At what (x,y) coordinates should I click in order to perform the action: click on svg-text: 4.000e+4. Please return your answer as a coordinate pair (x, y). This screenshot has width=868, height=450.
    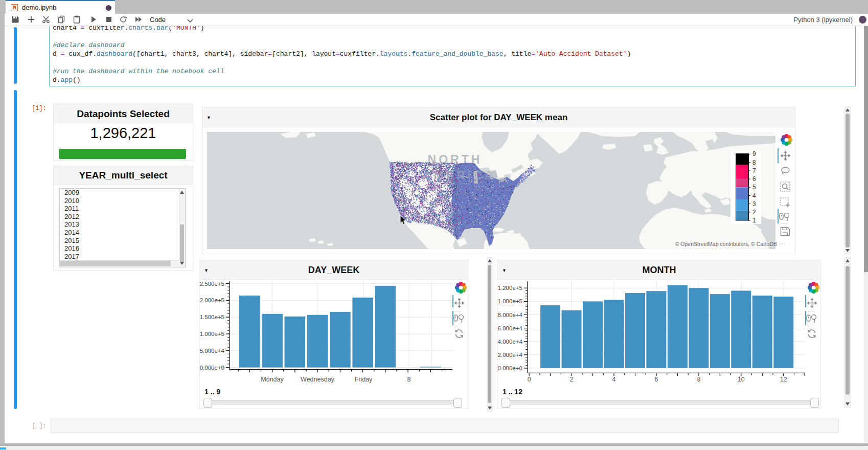
    Looking at the image, I should click on (510, 342).